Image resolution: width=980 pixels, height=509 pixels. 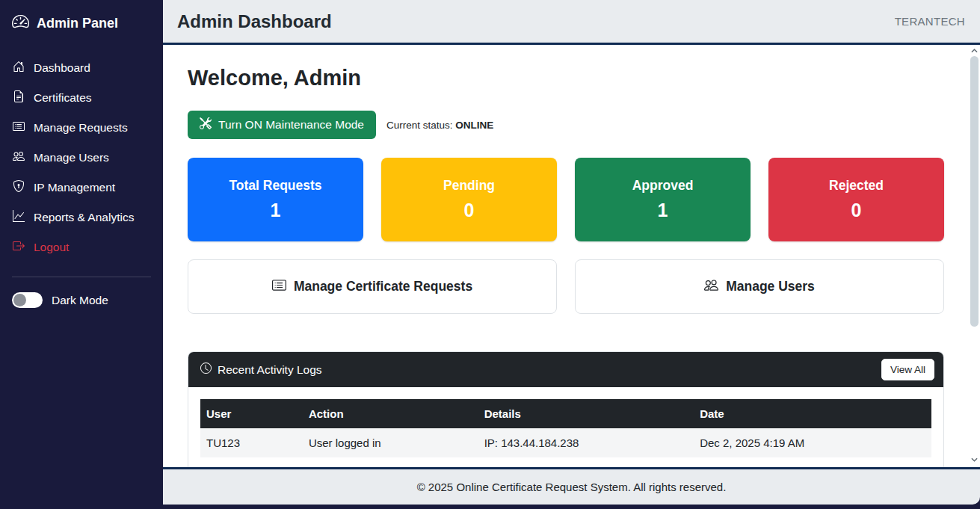 What do you see at coordinates (586, 414) in the screenshot?
I see `column-header-details: Details` at bounding box center [586, 414].